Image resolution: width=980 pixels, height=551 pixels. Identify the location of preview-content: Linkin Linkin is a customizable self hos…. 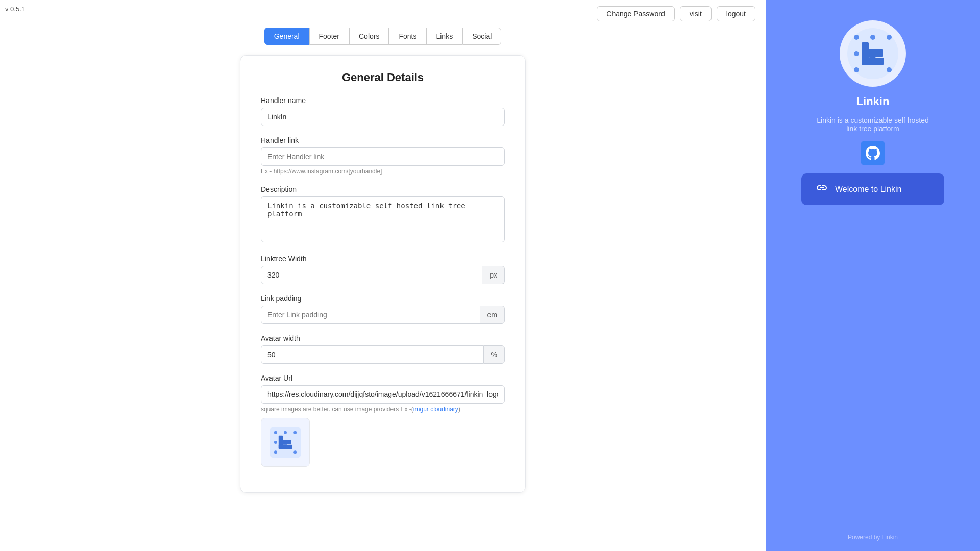
(873, 113).